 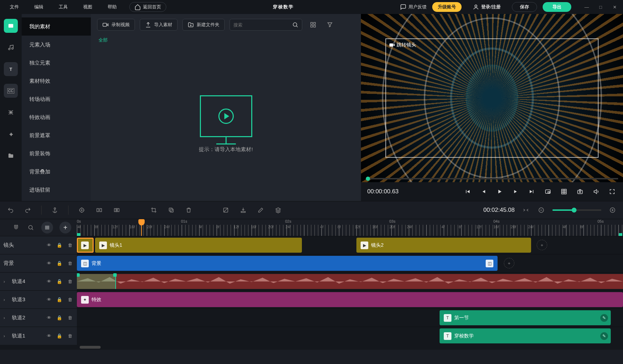 I want to click on menu-edit: 编辑, so click(x=39, y=7).